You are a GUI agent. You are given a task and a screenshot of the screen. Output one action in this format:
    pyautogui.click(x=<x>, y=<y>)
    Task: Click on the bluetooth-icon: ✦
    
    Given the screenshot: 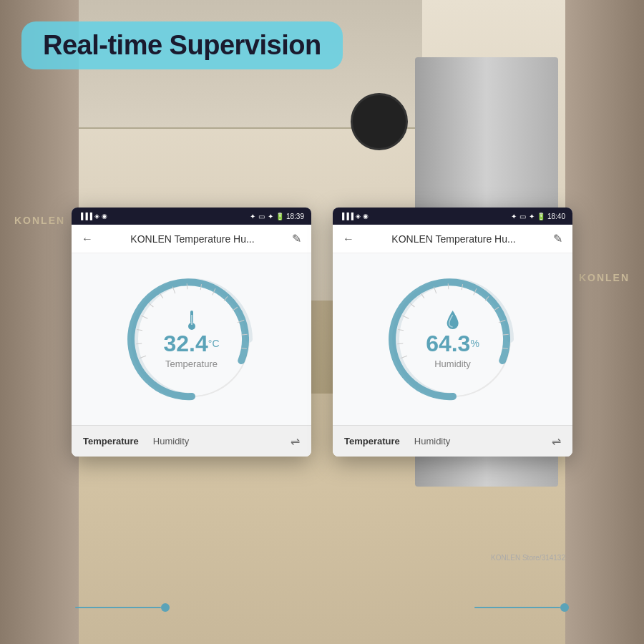 What is the action you would take?
    pyautogui.click(x=253, y=216)
    